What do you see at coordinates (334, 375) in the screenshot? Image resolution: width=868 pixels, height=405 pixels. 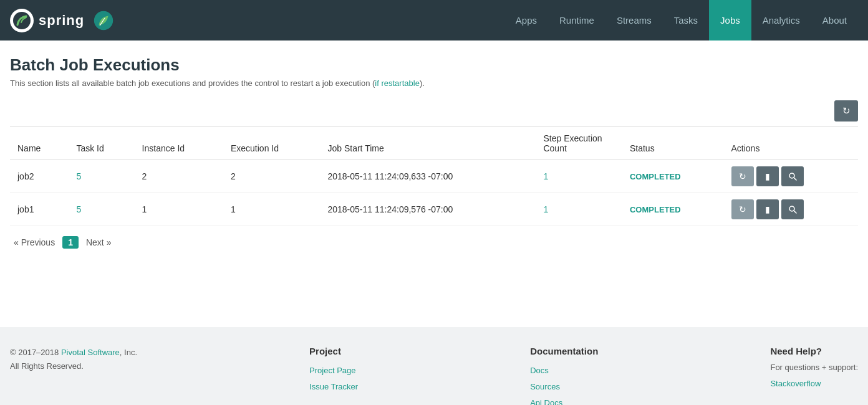 I see `footer-project: Project Project Page Issue Tracker` at bounding box center [334, 375].